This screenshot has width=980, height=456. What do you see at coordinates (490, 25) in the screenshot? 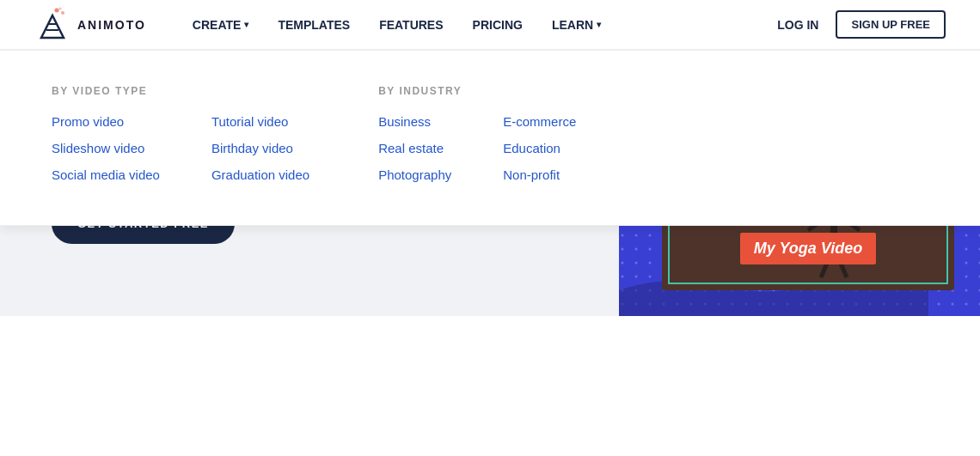
I see `navbar: ANIMOTO CREATE ▾ TEMPLATES FEATURES PRIC…` at bounding box center [490, 25].